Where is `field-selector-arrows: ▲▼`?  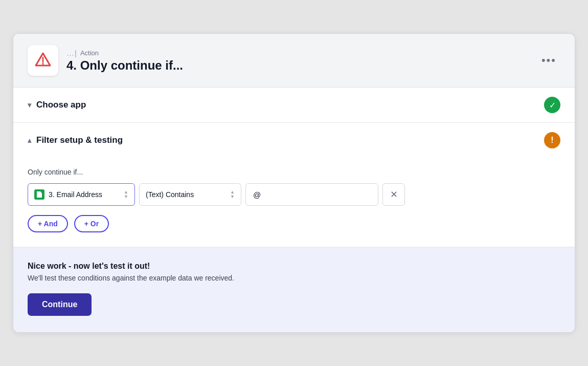 field-selector-arrows: ▲▼ is located at coordinates (126, 195).